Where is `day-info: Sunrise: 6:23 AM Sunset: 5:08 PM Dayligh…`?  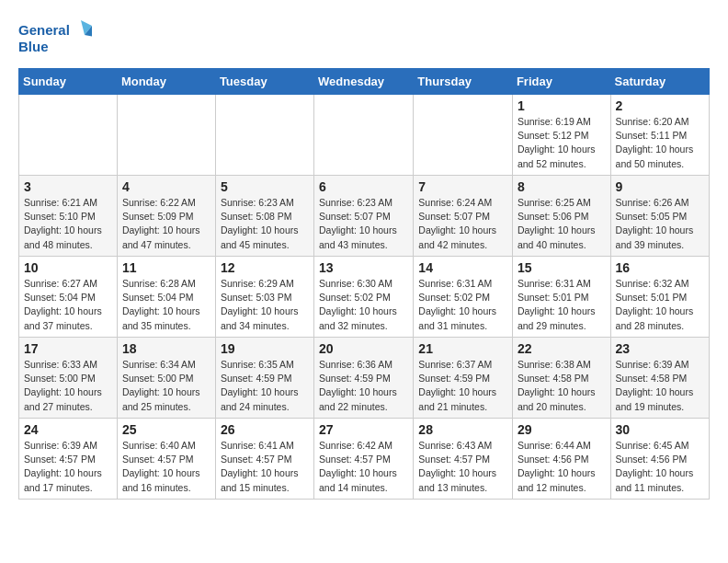 day-info: Sunrise: 6:23 AM Sunset: 5:08 PM Dayligh… is located at coordinates (265, 224).